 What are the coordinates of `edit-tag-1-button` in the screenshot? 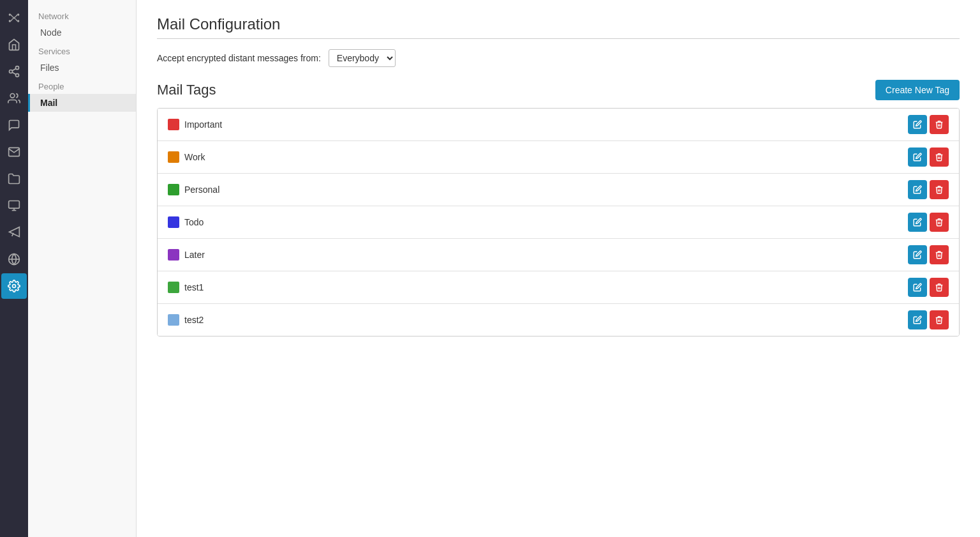 It's located at (917, 157).